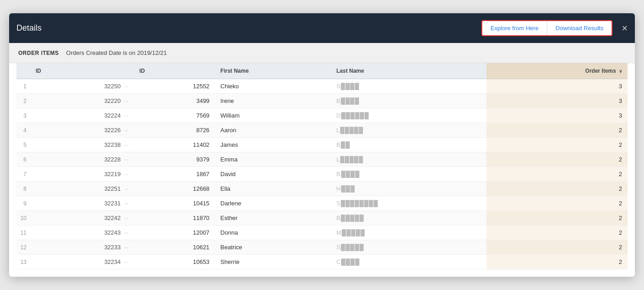  What do you see at coordinates (273, 218) in the screenshot?
I see `first-name-cell: Esther` at bounding box center [273, 218].